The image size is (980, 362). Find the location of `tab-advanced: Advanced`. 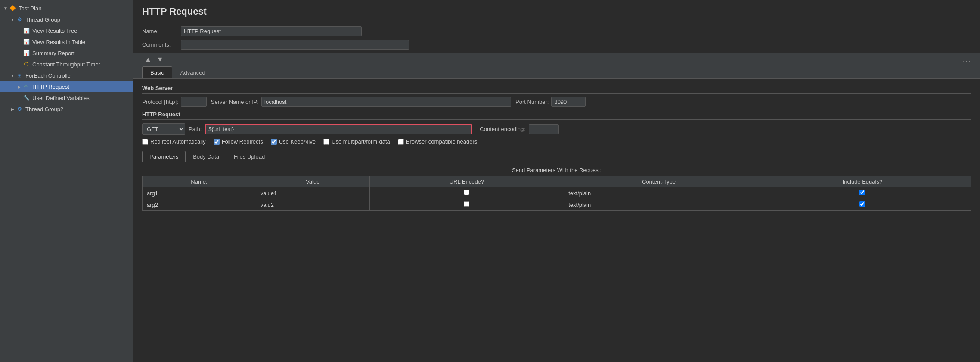

tab-advanced: Advanced is located at coordinates (193, 72).